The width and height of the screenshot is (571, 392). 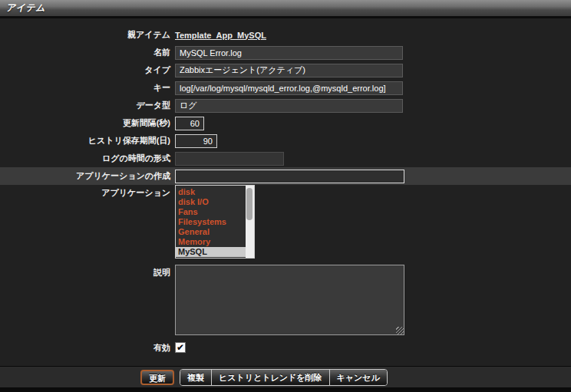 I want to click on bottom-strip, so click(x=286, y=390).